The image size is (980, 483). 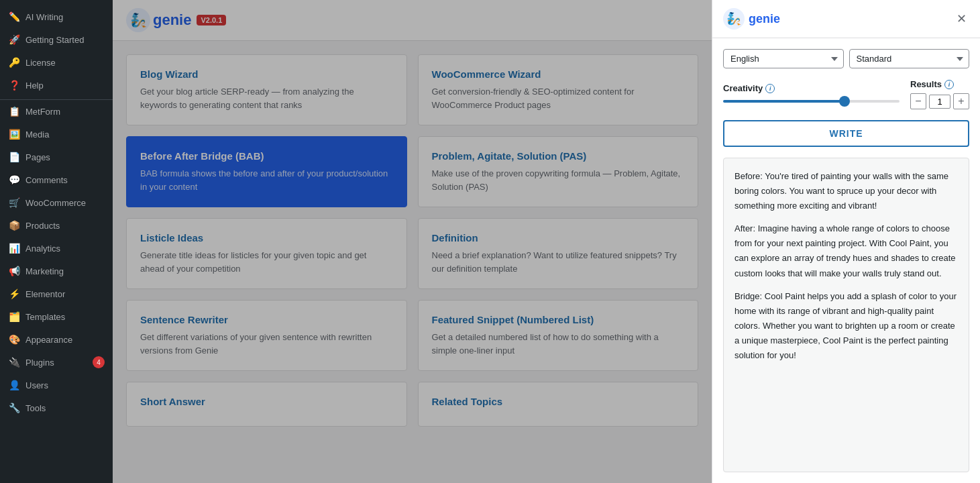 What do you see at coordinates (940, 101) in the screenshot?
I see `results-stepper: − +` at bounding box center [940, 101].